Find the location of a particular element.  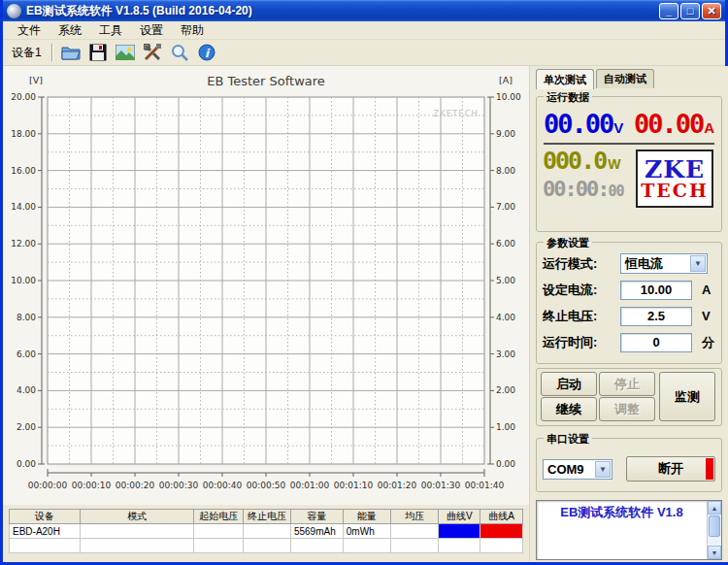

tools-icon is located at coordinates (152, 52).